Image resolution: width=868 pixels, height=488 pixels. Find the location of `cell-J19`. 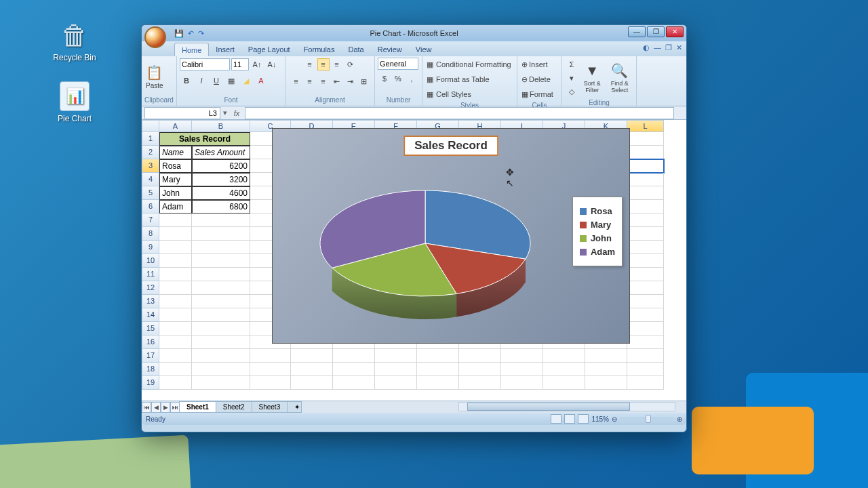

cell-J19 is located at coordinates (564, 383).